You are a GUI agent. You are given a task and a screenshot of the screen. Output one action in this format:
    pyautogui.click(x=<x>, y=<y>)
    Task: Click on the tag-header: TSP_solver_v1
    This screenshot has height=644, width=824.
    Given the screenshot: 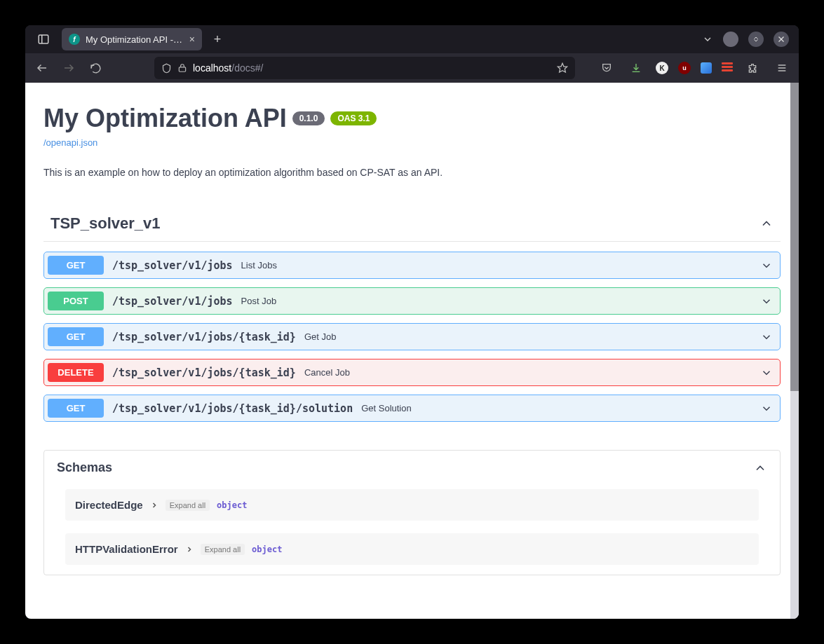 What is the action you would take?
    pyautogui.click(x=412, y=224)
    